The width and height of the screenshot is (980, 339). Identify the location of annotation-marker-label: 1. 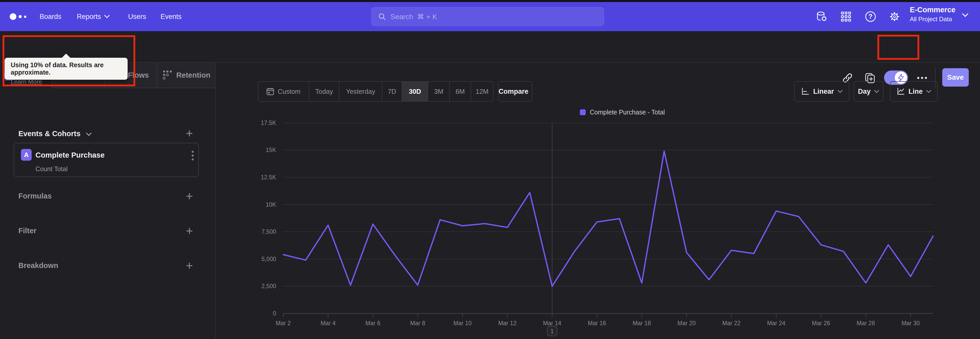
(552, 331).